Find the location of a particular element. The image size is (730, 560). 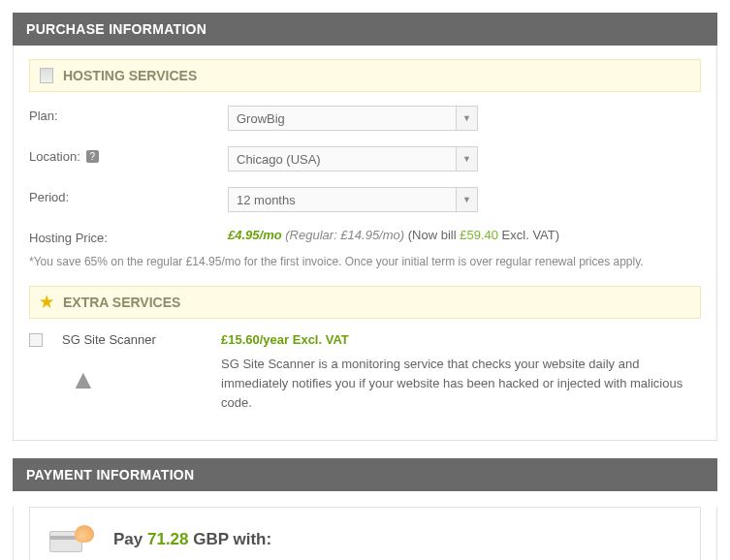

pay-suffix: GBP with: is located at coordinates (231, 539).